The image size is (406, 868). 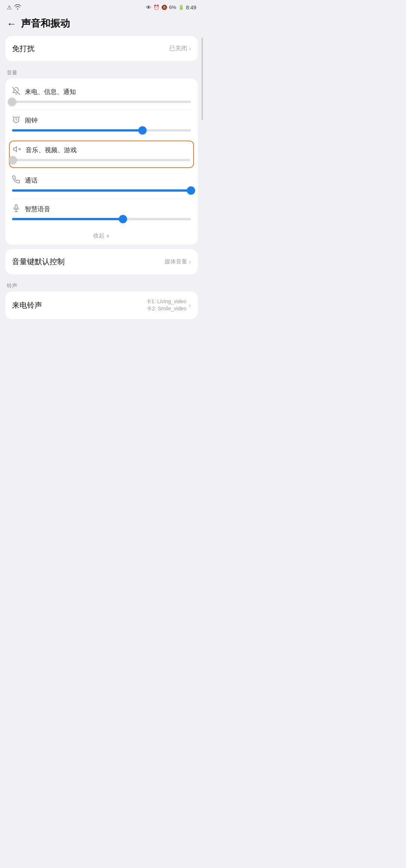 What do you see at coordinates (190, 262) in the screenshot?
I see `volume-key-chevron: ›` at bounding box center [190, 262].